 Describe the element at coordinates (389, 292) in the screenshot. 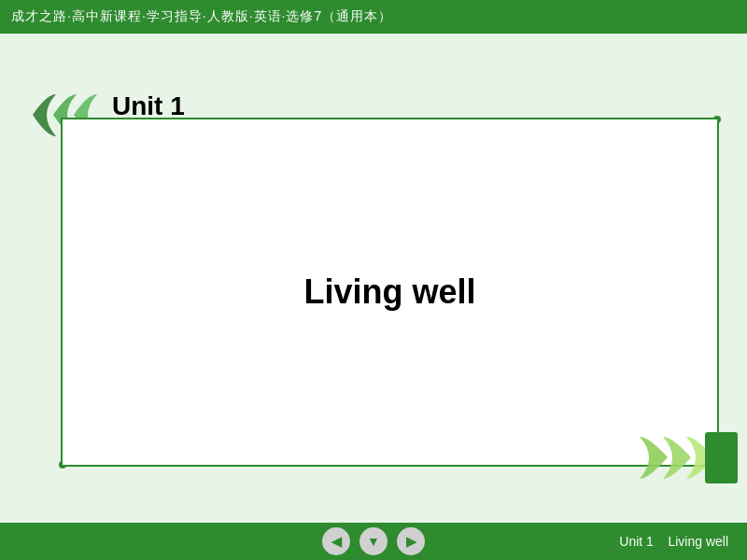

I see `content-title: Living well` at that location.